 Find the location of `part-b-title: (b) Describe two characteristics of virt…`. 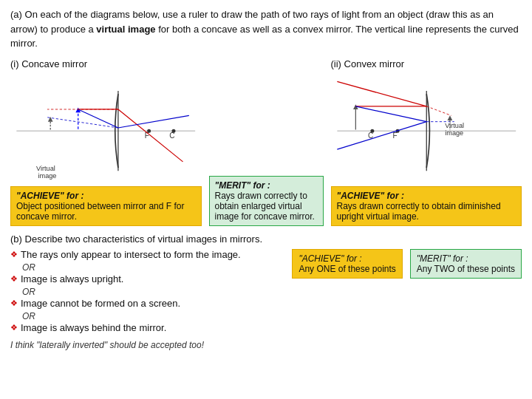

part-b-title: (b) Describe two characteristics of virt… is located at coordinates (266, 239).